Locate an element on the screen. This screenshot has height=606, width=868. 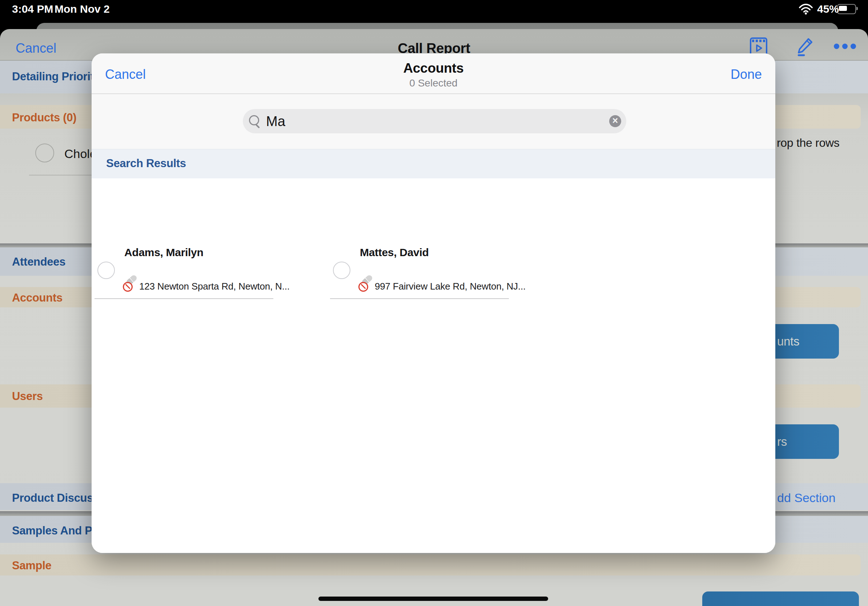
modal-selected-count: 0 Selected is located at coordinates (433, 83).